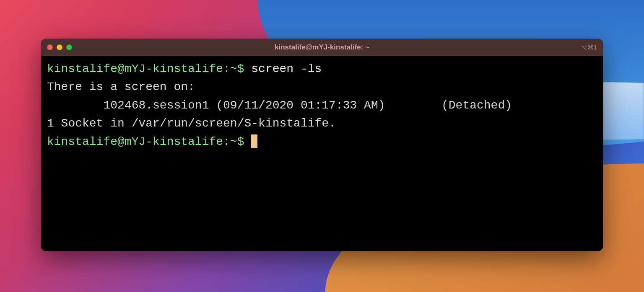 The width and height of the screenshot is (644, 292). I want to click on shell-command: screen -ls, so click(286, 69).